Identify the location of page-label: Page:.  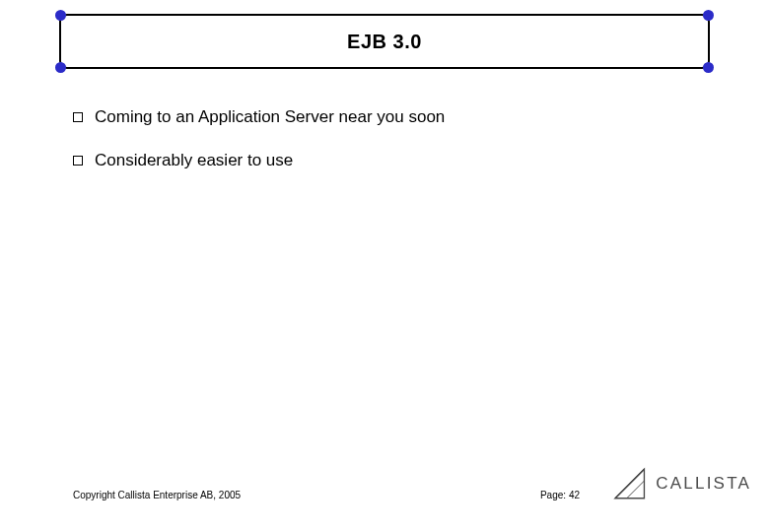
(553, 495).